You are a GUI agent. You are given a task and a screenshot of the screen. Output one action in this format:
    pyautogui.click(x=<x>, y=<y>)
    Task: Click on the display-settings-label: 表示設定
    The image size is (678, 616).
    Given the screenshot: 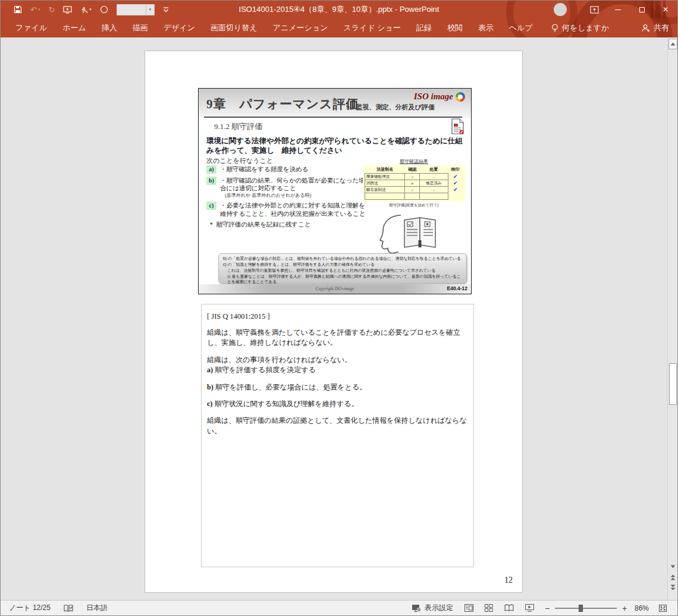 What is the action you would take?
    pyautogui.click(x=439, y=608)
    